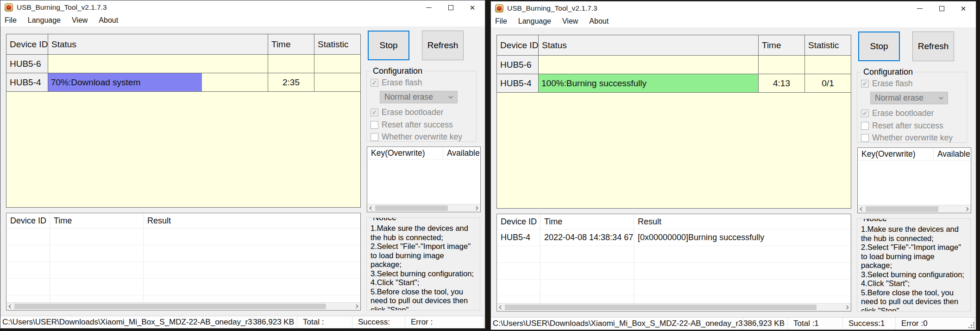  I want to click on title-bar: USB_Burning_Tool_v2.1.7.3 ✕, so click(734, 8).